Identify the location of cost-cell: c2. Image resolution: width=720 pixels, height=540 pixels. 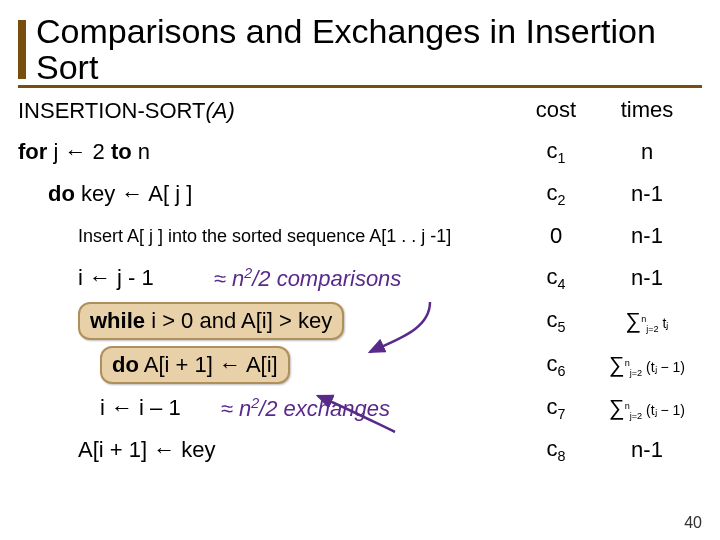
(556, 194).